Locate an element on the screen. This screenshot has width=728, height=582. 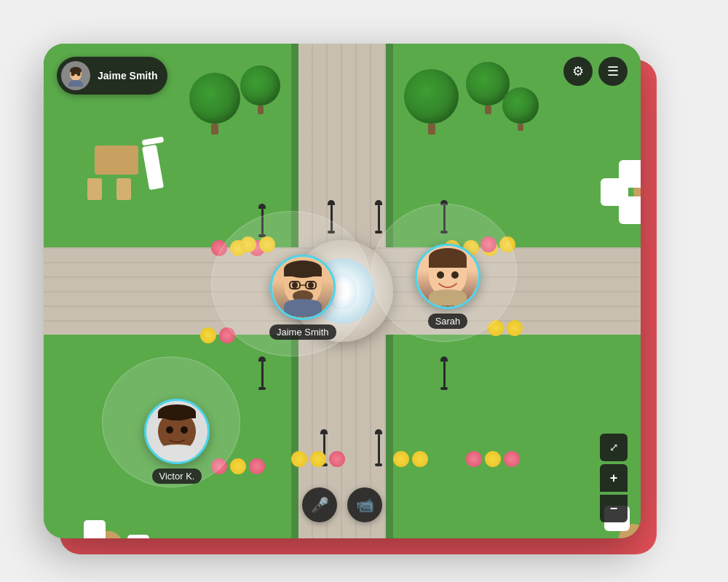
camera-button: 📹 is located at coordinates (365, 505).